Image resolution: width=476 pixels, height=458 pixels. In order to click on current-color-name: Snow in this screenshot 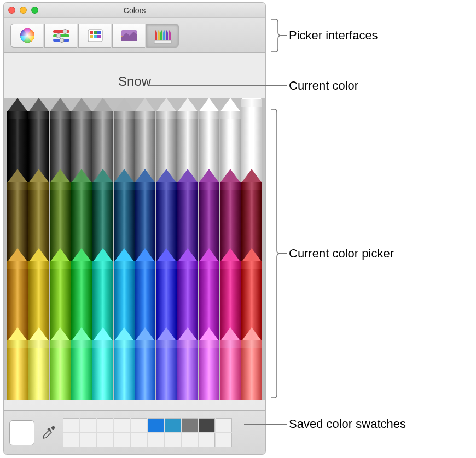, I will do `click(135, 75)`.